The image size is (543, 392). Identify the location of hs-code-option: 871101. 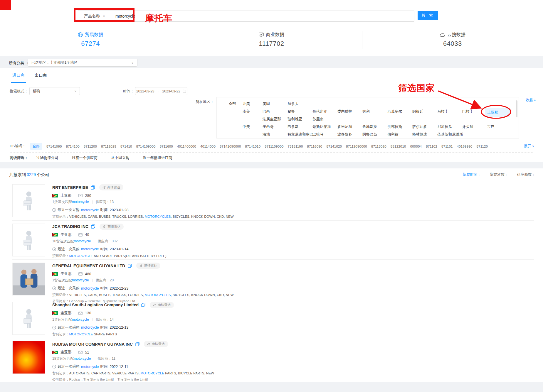
(447, 146).